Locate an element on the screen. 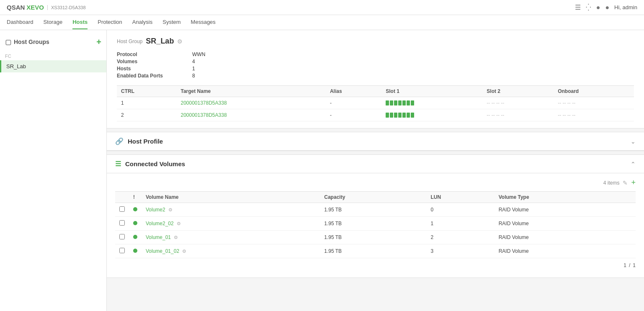 The height and width of the screenshot is (311, 644). help-icon: ● is located at coordinates (607, 8).